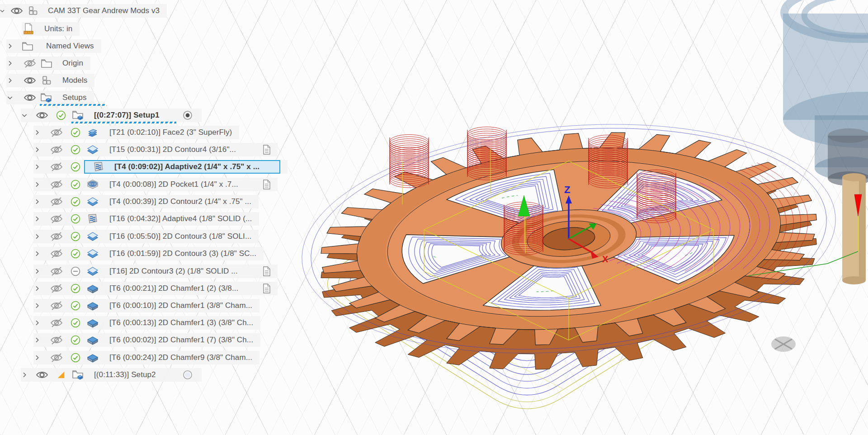 Image resolution: width=868 pixels, height=435 pixels. Describe the element at coordinates (83, 11) in the screenshot. I see `browser-row-document-root: CAM 33T Gear Andrew Mods v3` at that location.